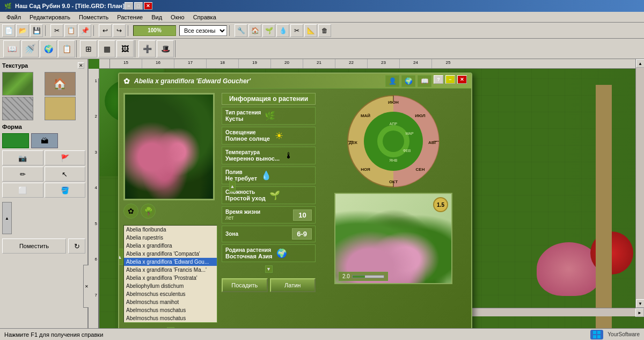 This screenshot has height=340, width=644. Describe the element at coordinates (171, 278) in the screenshot. I see `list-item-7: Abelia x grandiflora 'Prostrata'` at that location.